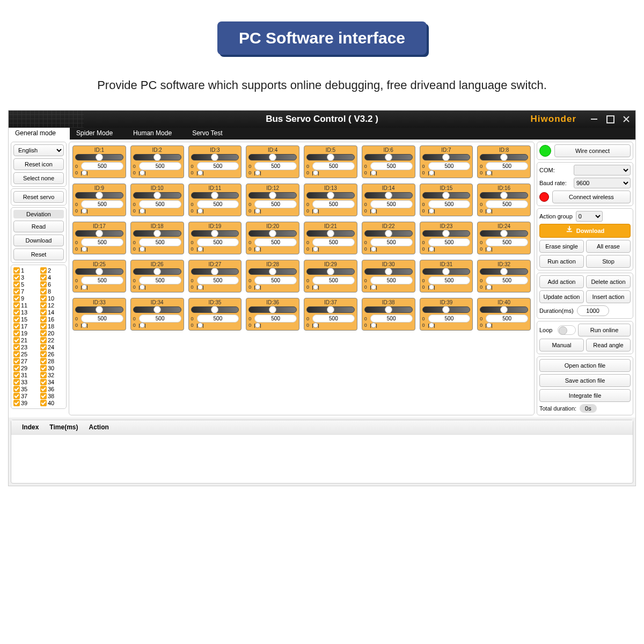 The width and height of the screenshot is (644, 644). Describe the element at coordinates (52, 382) in the screenshot. I see `servo-checkbox-34: 34` at that location.